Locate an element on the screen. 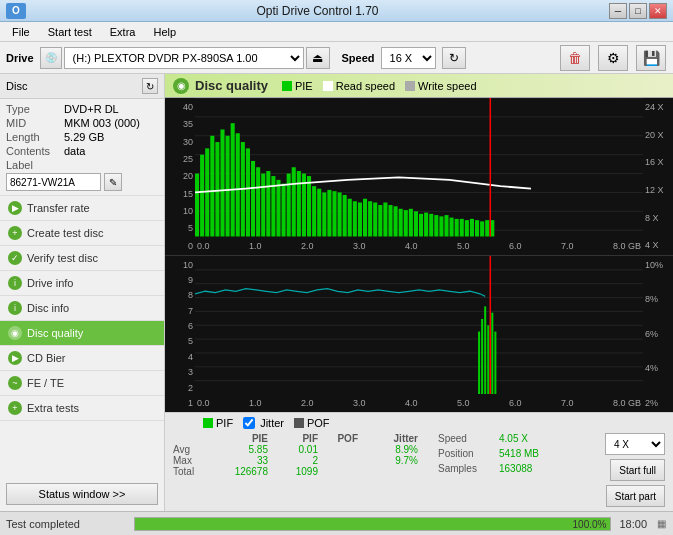 This screenshot has width=673, height=535. pie-yr-20x: 20 X is located at coordinates (658, 135).